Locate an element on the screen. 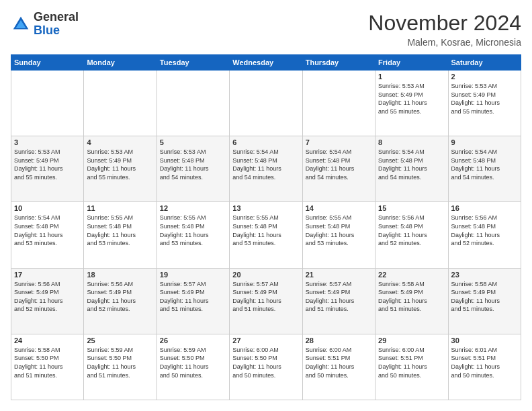  logo-blue: Blue is located at coordinates (56, 31).